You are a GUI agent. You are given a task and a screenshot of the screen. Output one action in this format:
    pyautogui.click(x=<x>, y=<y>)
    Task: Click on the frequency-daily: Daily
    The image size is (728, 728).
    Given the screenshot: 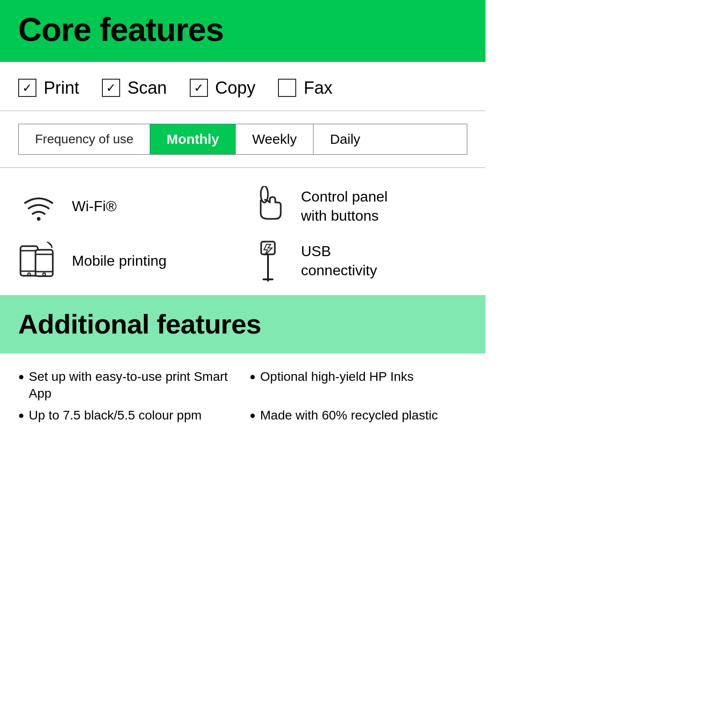 What is the action you would take?
    pyautogui.click(x=345, y=139)
    